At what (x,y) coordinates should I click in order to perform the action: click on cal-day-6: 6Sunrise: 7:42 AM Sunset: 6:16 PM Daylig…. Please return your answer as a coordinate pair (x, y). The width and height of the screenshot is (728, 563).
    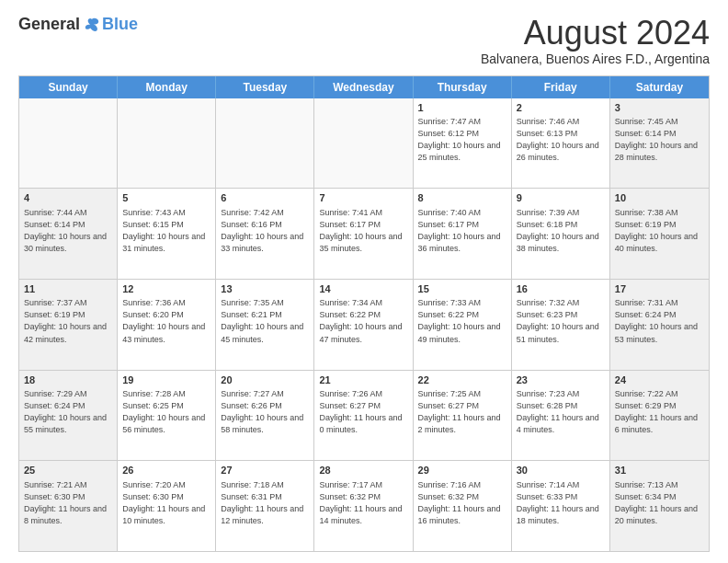
    Looking at the image, I should click on (265, 234).